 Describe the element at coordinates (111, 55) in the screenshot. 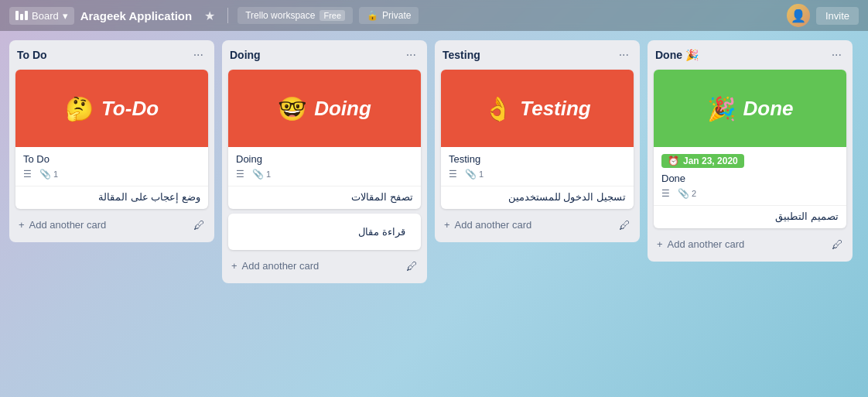

I see `list-header-todo: To Do ···` at that location.